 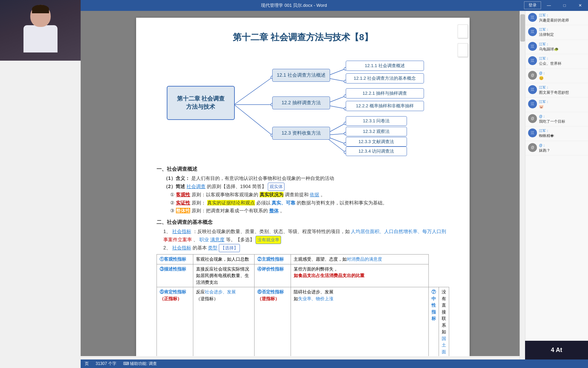 What do you see at coordinates (303, 322) in the screenshot?
I see `table-row: ⑤肯定性指标（正指标） 反应社会进步、发展（逆指标） ⑥否定性指标（逆指标） 阻…` at bounding box center [303, 322].